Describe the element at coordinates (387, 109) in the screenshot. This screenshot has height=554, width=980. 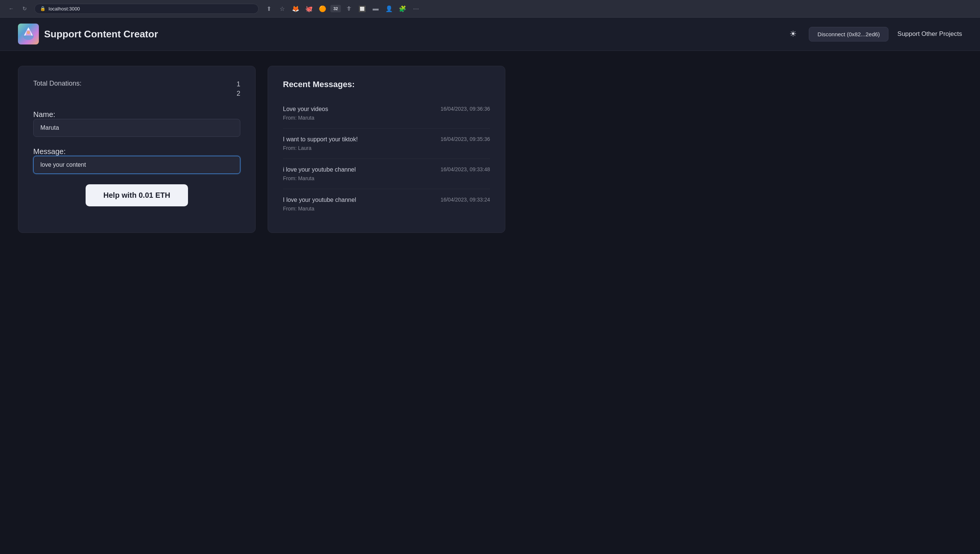
I see `message-top-row: Love your videos 16/04/2023, 09:36:36` at that location.